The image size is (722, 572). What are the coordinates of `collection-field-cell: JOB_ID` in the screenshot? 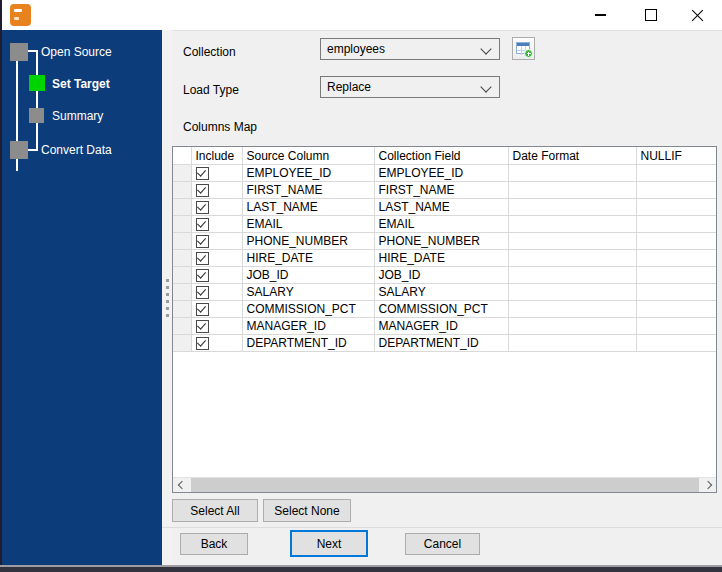 It's located at (441, 276).